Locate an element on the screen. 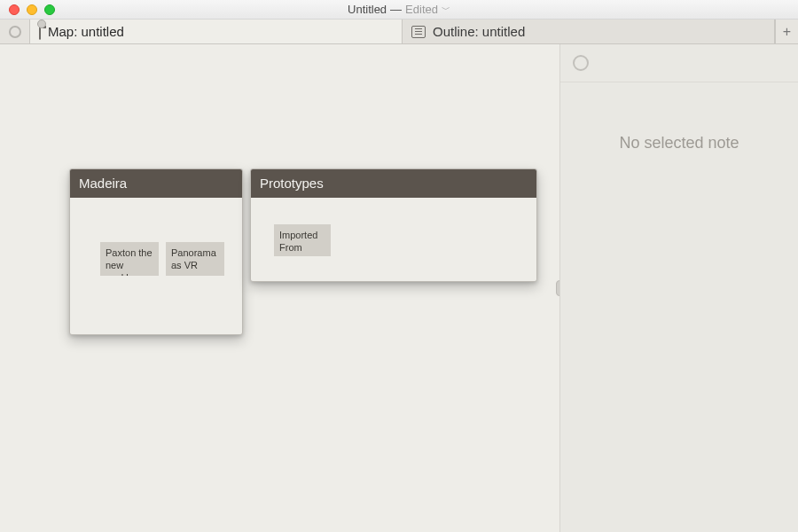 The width and height of the screenshot is (798, 532). tab-label: Map: untitled is located at coordinates (86, 32).